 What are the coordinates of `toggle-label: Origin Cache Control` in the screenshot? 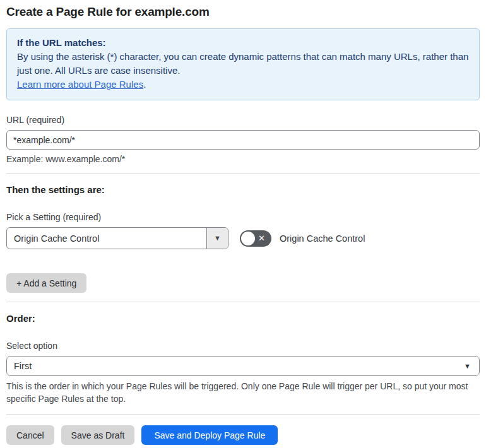 It's located at (322, 239).